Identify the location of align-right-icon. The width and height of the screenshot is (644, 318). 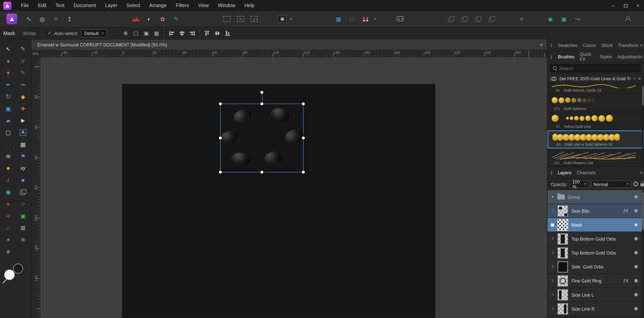
(192, 33).